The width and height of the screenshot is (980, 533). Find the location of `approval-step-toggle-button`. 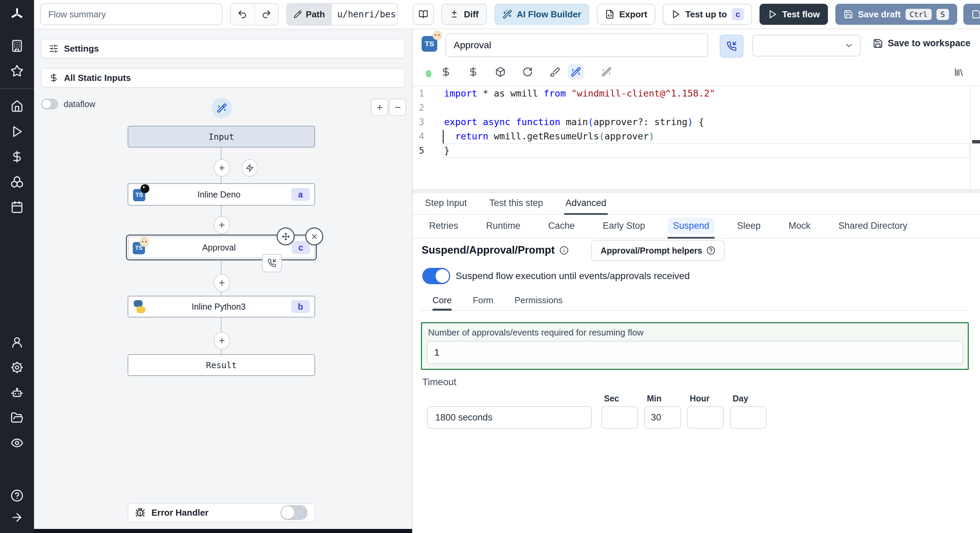

approval-step-toggle-button is located at coordinates (732, 46).